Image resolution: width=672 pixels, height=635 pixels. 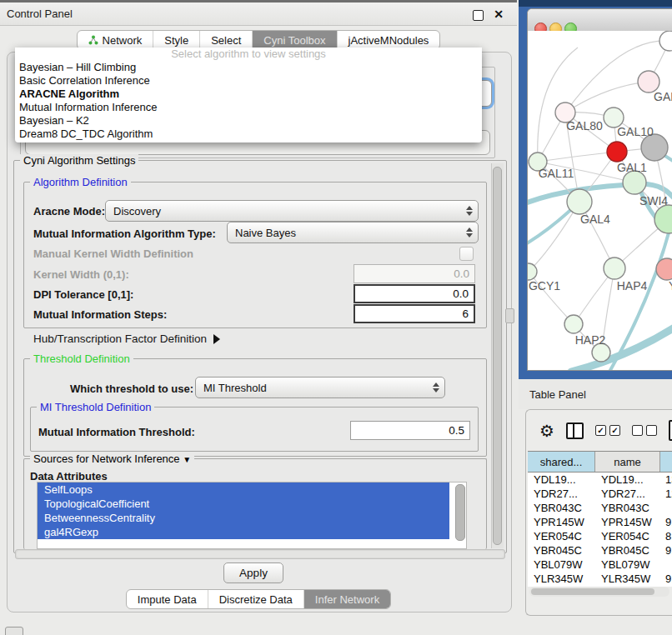 I want to click on which-threshold-label: Which threshold to use:, so click(x=132, y=388).